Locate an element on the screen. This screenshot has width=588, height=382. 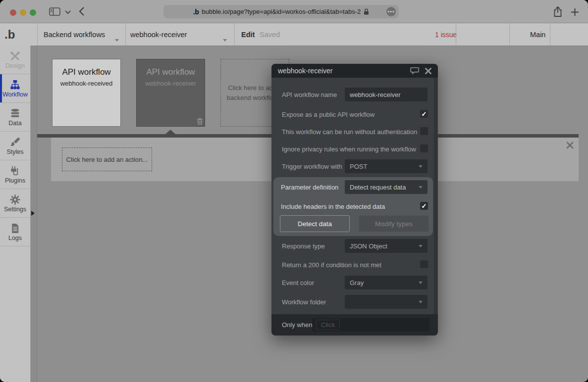
trigger-method-dropdown: POST is located at coordinates (386, 166).